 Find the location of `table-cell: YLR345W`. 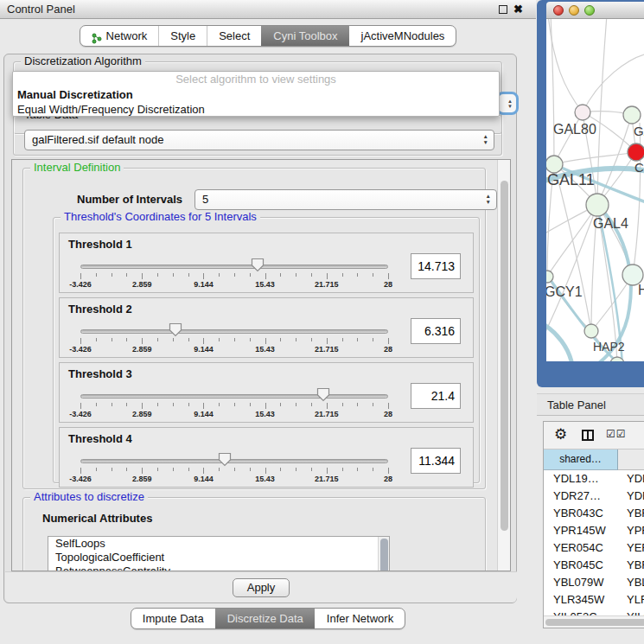

table-cell: YLR345W is located at coordinates (581, 600).